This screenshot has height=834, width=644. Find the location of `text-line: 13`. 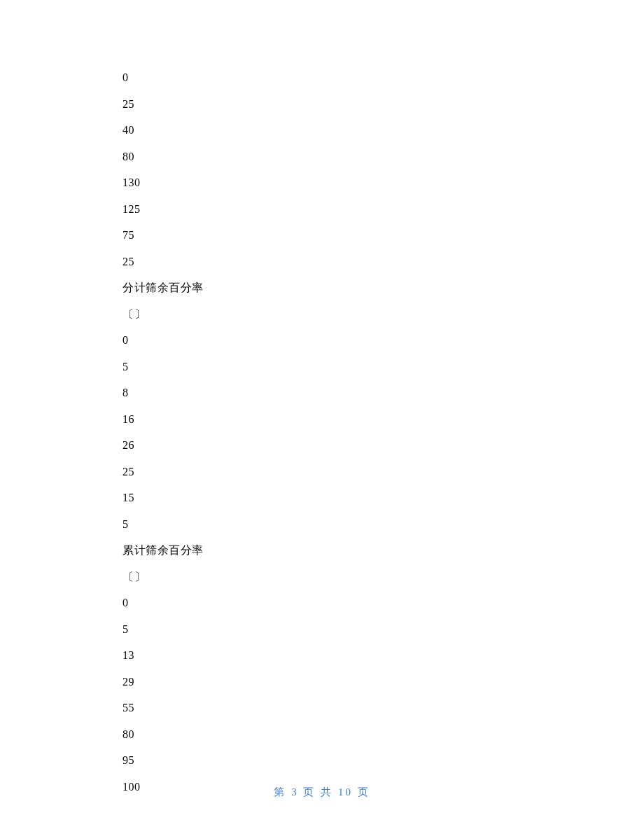

text-line: 13 is located at coordinates (322, 655).